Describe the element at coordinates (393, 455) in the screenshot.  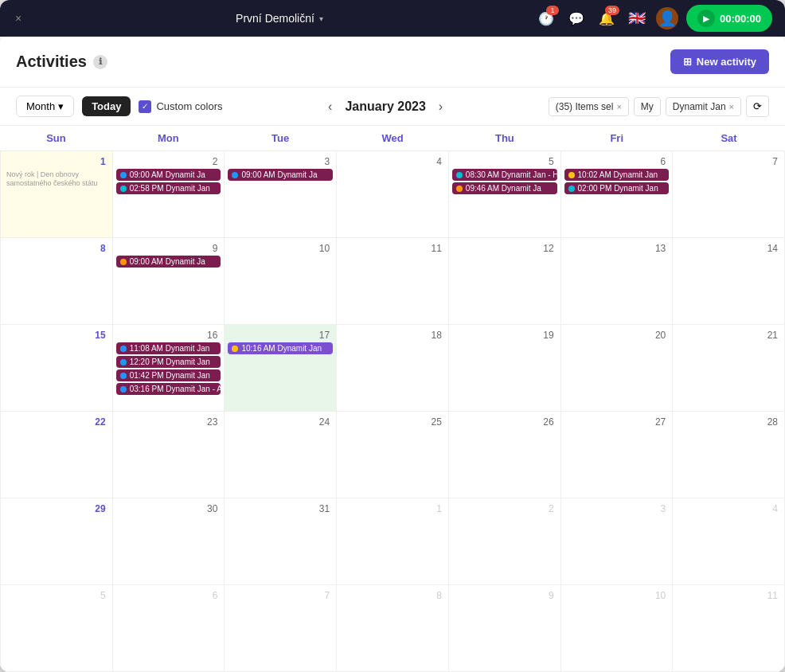
I see `cal-cell-jan25: 25` at that location.